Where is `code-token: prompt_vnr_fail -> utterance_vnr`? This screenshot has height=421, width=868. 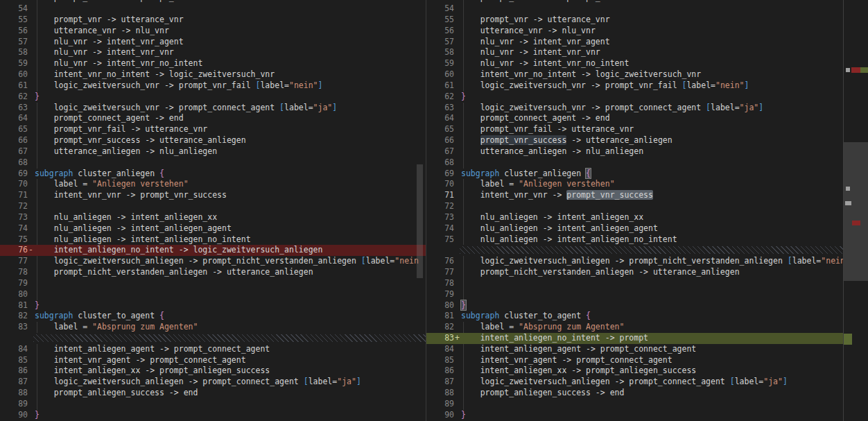 code-token: prompt_vnr_fail -> utterance_vnr is located at coordinates (548, 129).